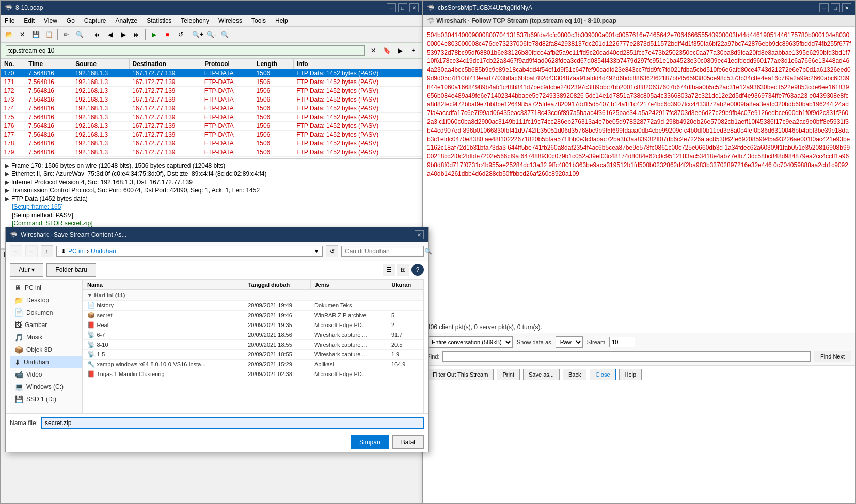  I want to click on go-first-btn: ⏮, so click(97, 35).